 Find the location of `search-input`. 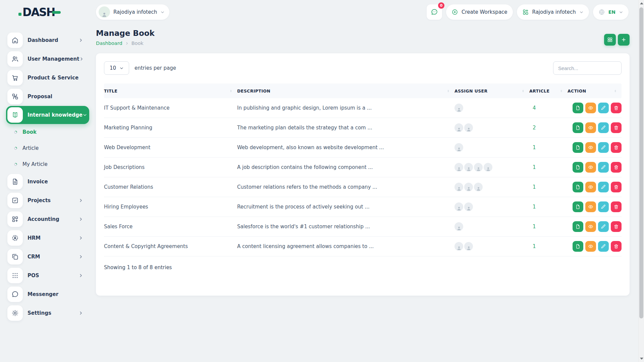

search-input is located at coordinates (587, 68).